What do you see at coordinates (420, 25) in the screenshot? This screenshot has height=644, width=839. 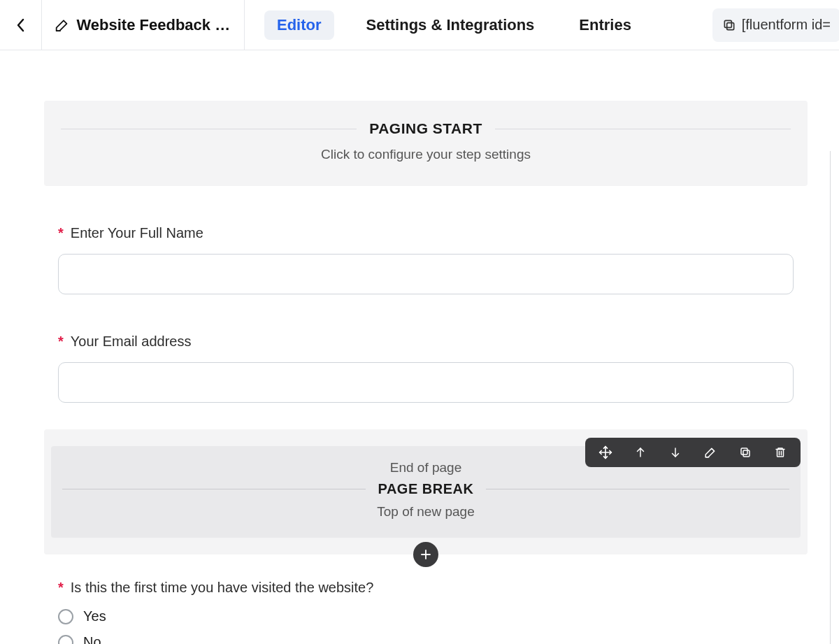 I see `top-bar: Website Feedback (… Editor Settings & In…` at bounding box center [420, 25].